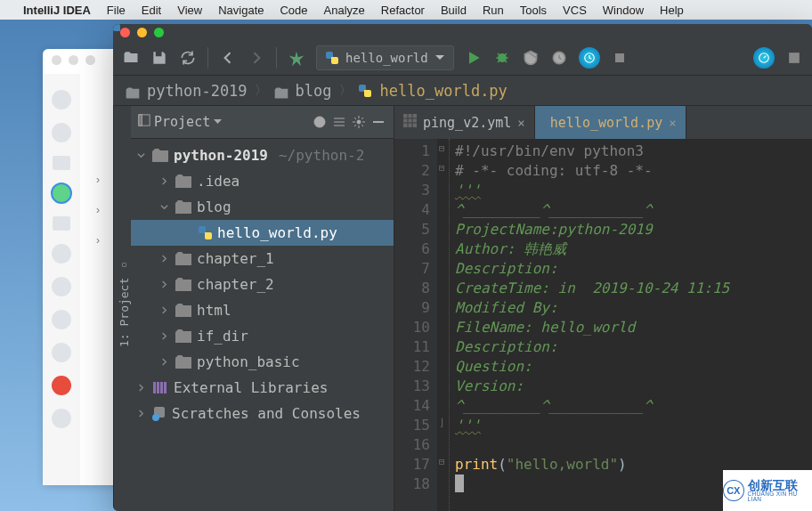  Describe the element at coordinates (345, 11) in the screenshot. I see `menu-analyze: Analyze` at that location.